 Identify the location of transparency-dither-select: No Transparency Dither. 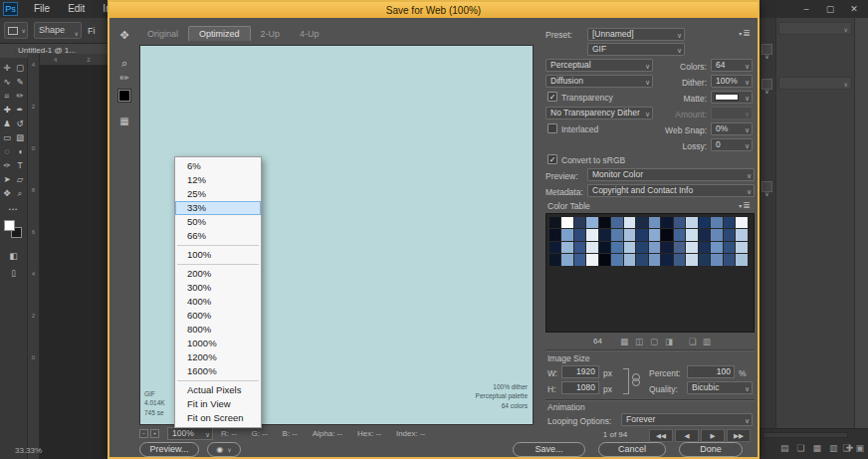
(599, 114).